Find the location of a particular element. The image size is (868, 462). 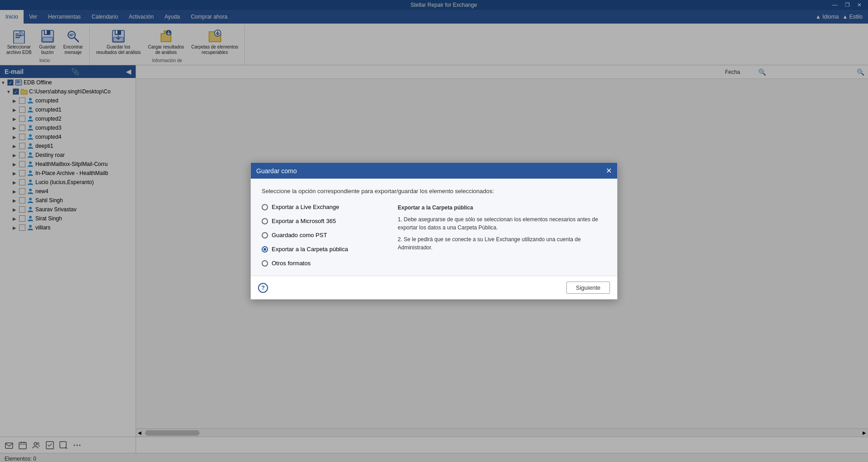

modal-info-panel: Exportar a la Carpeta pública 1. Debe as… is located at coordinates (502, 235).